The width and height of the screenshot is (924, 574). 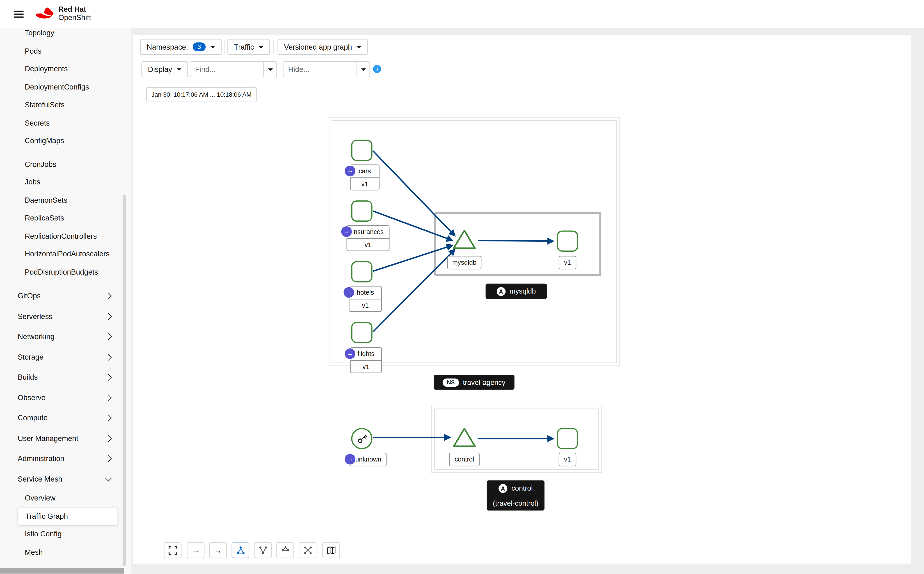 I want to click on layout-grid-button, so click(x=285, y=550).